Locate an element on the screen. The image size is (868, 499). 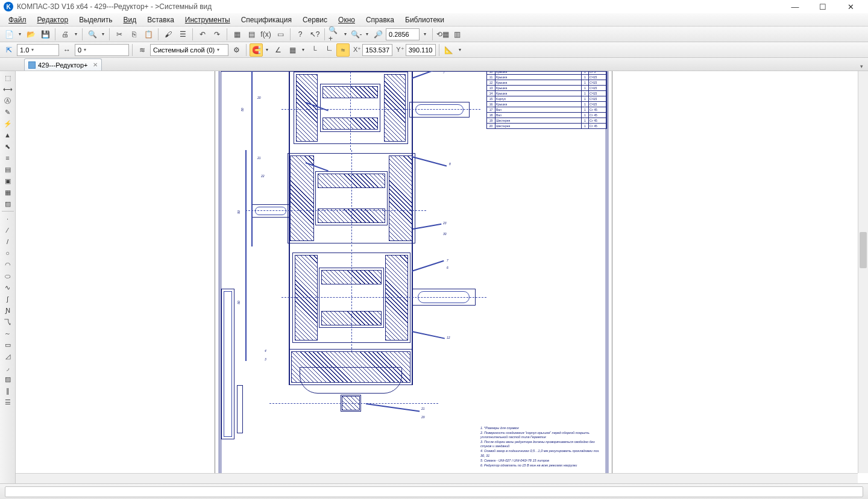
snap-dropdown: ▾ is located at coordinates (267, 50).